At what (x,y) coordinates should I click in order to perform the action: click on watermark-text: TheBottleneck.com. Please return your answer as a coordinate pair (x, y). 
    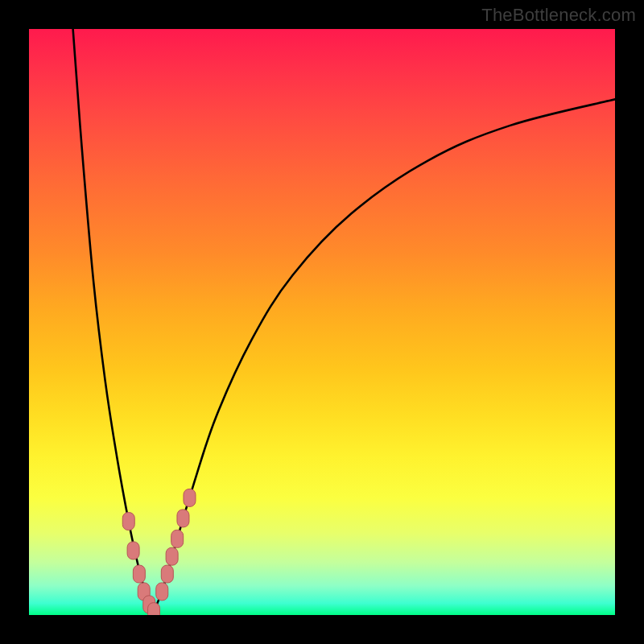
    Looking at the image, I should click on (559, 15).